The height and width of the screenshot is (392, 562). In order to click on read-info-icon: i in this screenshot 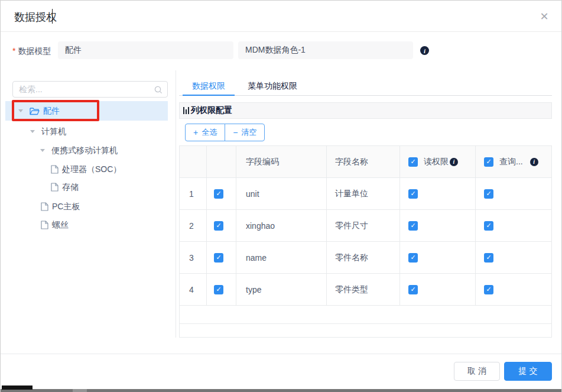, I will do `click(454, 162)`.